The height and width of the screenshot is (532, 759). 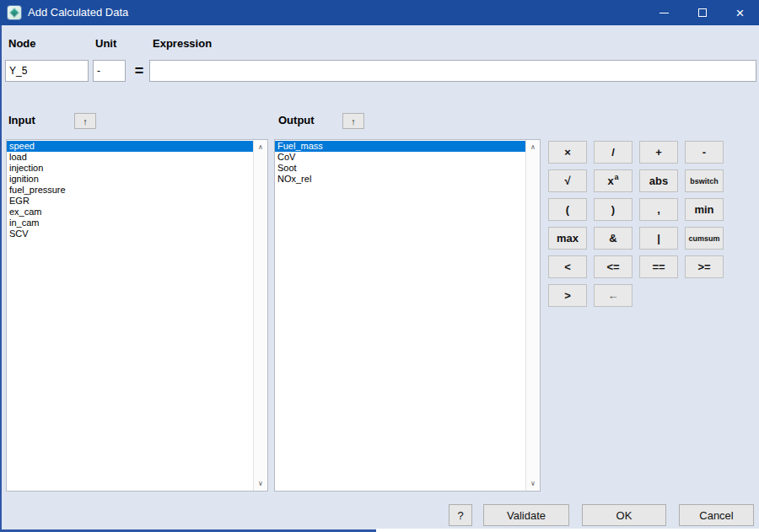 I want to click on calc-button-max: max, so click(x=568, y=238).